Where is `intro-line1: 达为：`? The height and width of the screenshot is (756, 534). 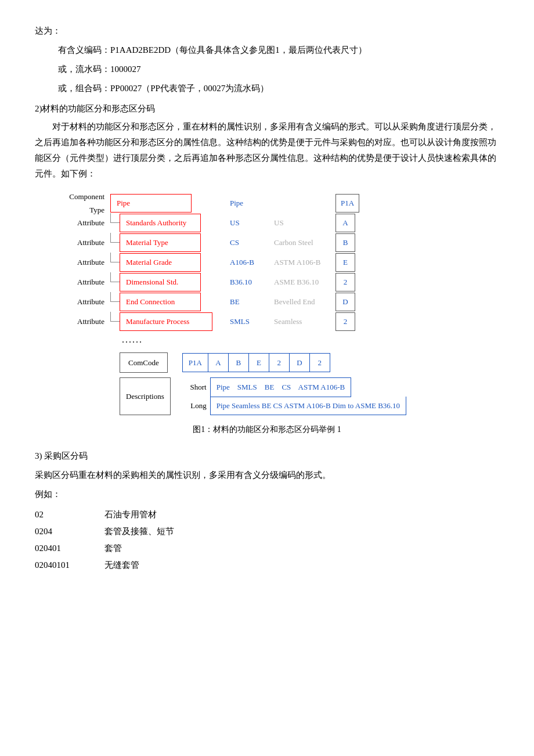
intro-line1: 达为： is located at coordinates (267, 31).